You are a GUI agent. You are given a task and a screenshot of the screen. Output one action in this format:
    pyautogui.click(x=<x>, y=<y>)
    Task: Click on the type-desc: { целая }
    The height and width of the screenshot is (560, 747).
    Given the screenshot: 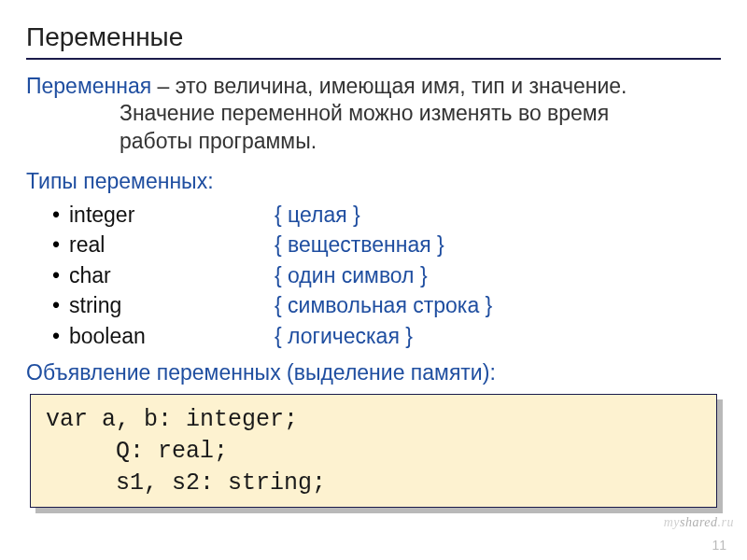 What is the action you would take?
    pyautogui.click(x=317, y=215)
    